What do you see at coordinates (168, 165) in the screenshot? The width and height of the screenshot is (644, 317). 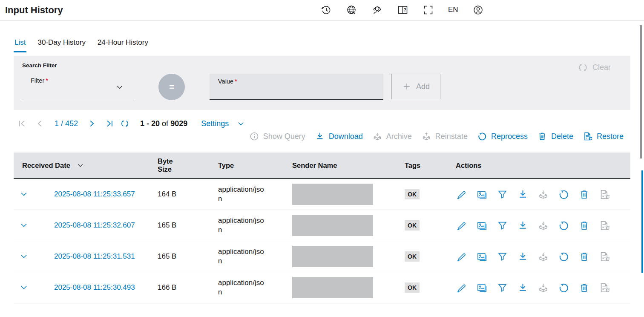 I see `column-header-byte-size: Byte Size` at bounding box center [168, 165].